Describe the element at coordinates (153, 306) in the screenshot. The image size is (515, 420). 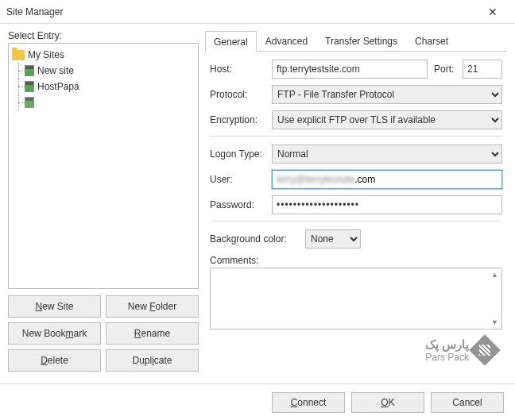
I see `new-folder-button: New Folder` at that location.